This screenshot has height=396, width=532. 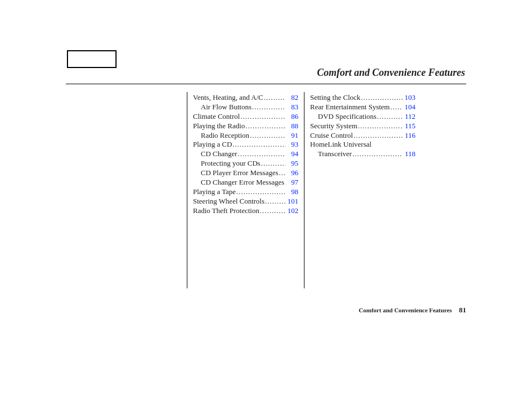 I want to click on toc-label: CD Changer Error Messages, so click(x=243, y=183).